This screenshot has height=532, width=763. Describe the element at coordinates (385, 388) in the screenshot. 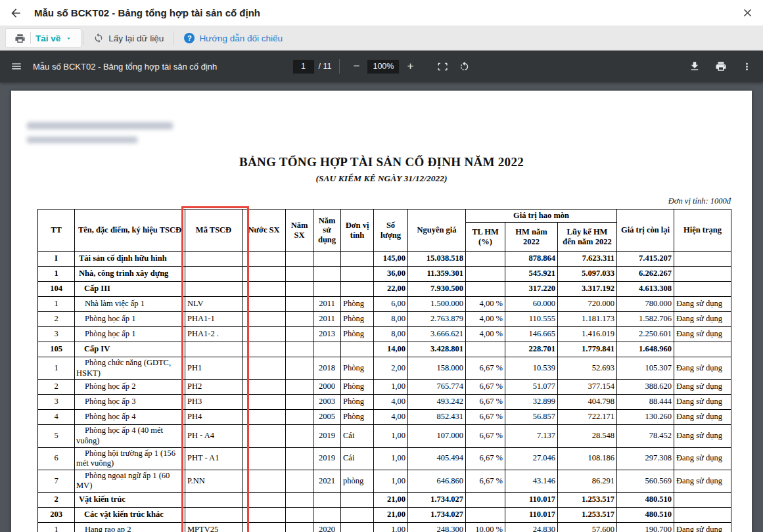

I see `table-row: 2Phòng học ấp 2PH22000Phòng1,00765.7746,…` at that location.